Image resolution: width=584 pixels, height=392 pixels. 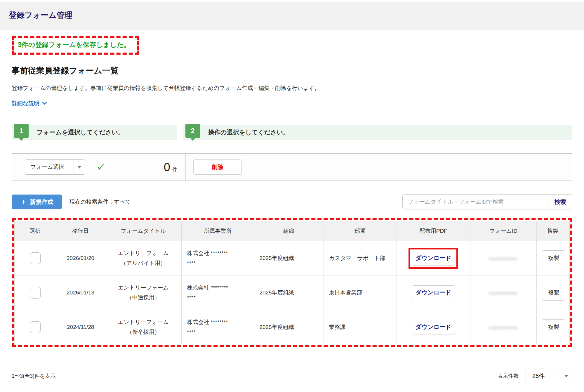 What do you see at coordinates (292, 15) in the screenshot?
I see `page-title: 登録フォーム管理` at bounding box center [292, 15].